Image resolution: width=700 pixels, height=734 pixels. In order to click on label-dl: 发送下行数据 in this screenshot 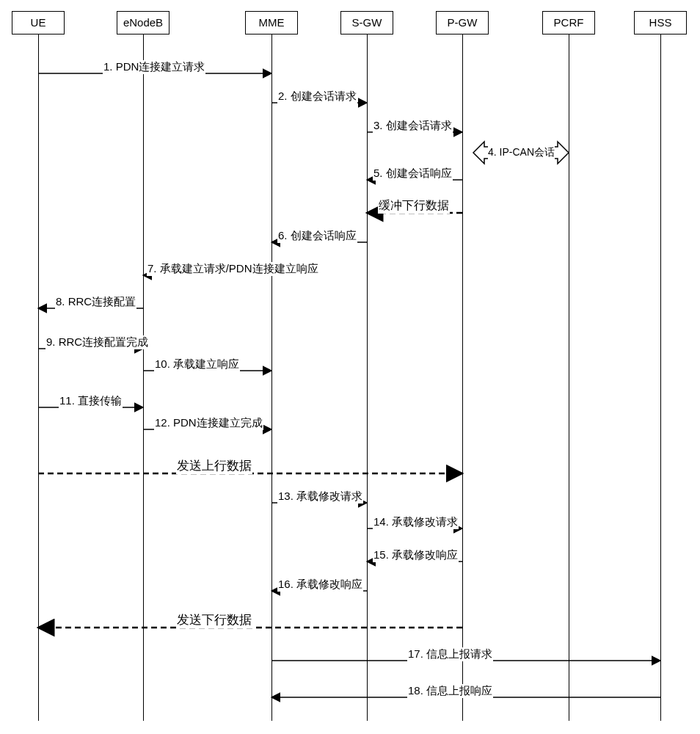, I will do `click(214, 619)`.